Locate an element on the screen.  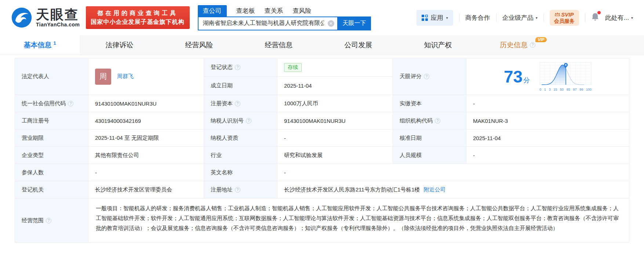
english-name-value-cell: - is located at coordinates (453, 172).